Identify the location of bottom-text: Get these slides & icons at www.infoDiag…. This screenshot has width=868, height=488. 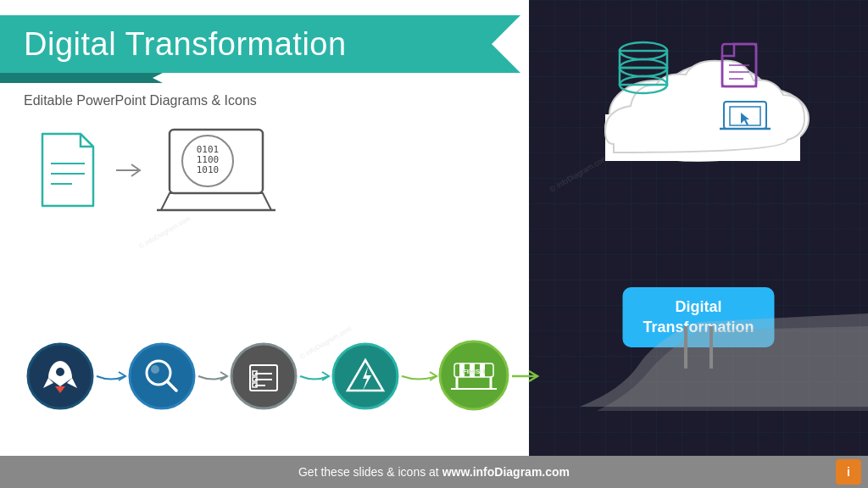
(434, 472).